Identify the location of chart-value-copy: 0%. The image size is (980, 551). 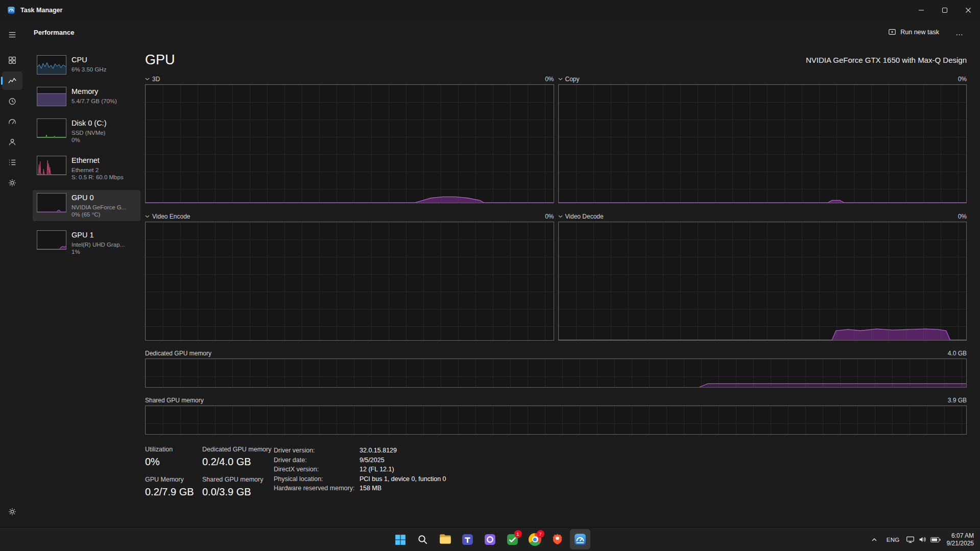
(962, 79).